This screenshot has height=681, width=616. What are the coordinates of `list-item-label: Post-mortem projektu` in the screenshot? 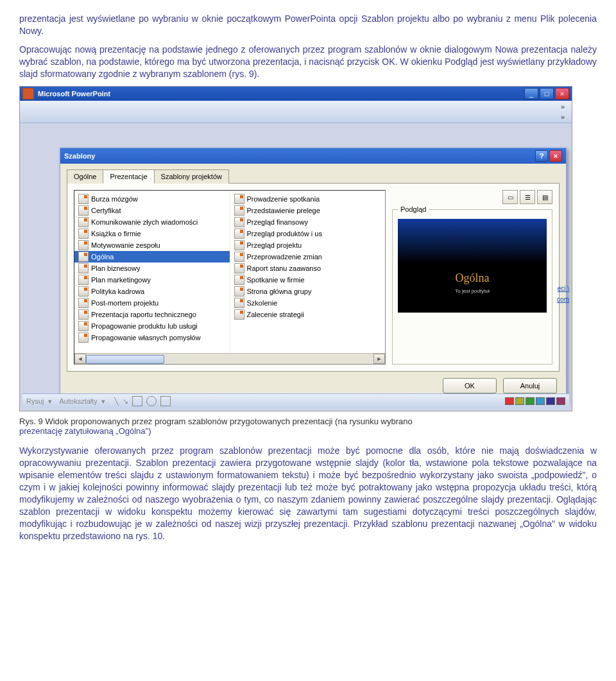 It's located at (124, 303).